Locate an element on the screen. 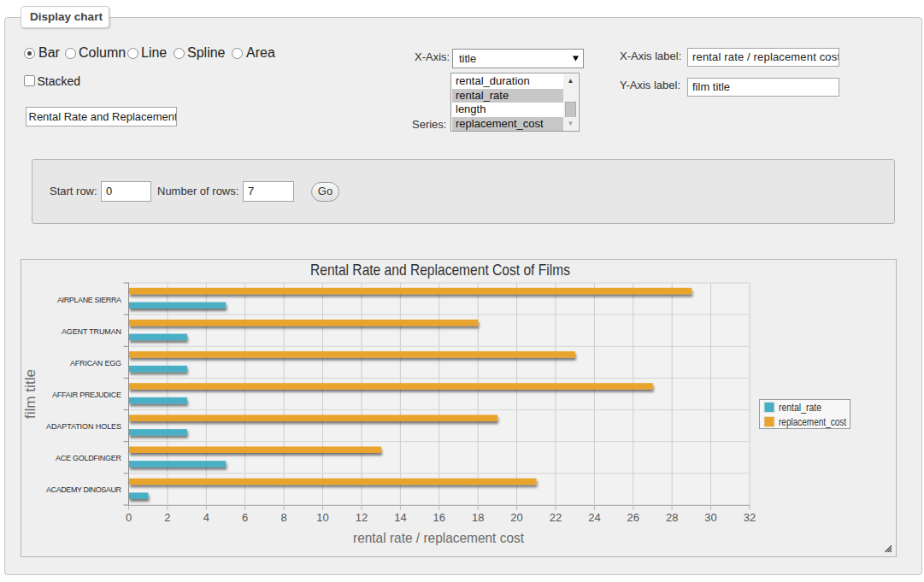 This screenshot has height=582, width=924. svg-text: AIRPLANE SIERRA is located at coordinates (89, 300).